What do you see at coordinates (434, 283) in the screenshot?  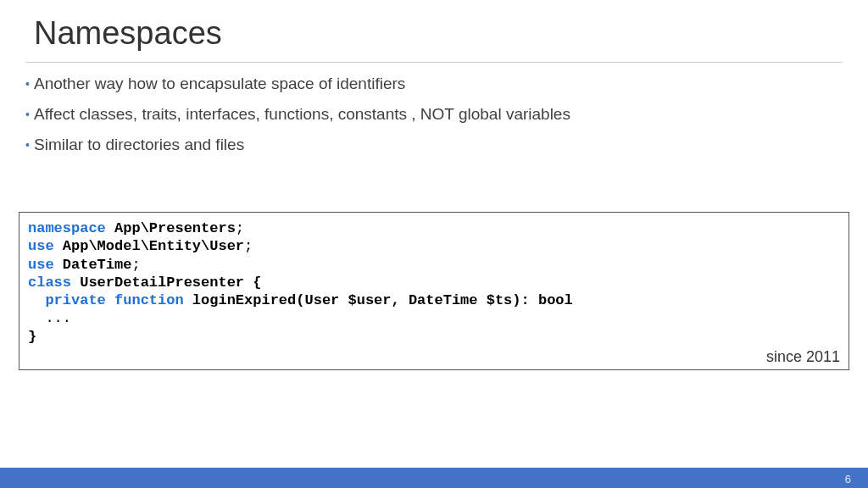 I see `code-line: class UserDetailPresenter {` at bounding box center [434, 283].